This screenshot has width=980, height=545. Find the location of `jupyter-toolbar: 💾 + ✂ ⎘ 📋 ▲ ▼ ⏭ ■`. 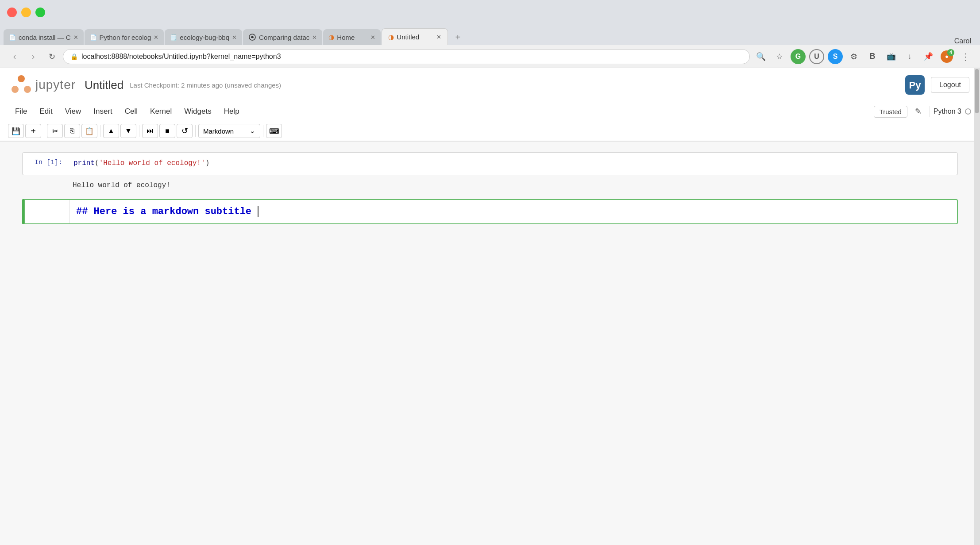

jupyter-toolbar: 💾 + ✂ ⎘ 📋 ▲ ▼ ⏭ ■ is located at coordinates (490, 131).